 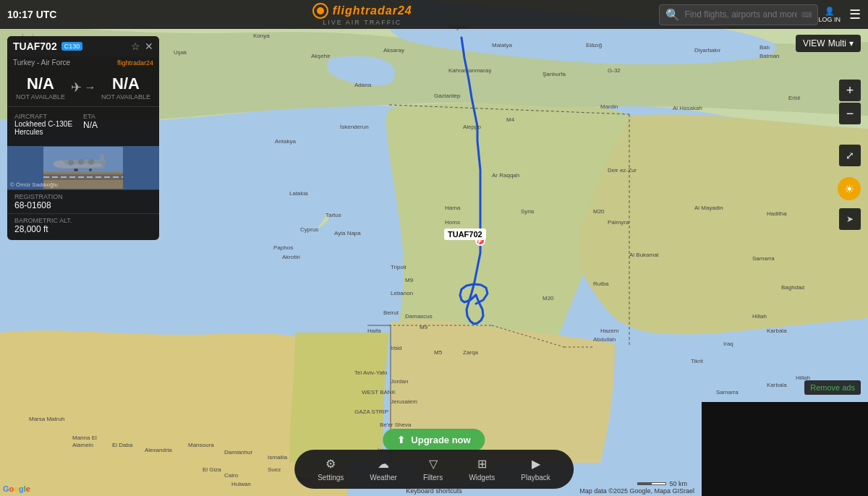 I want to click on svg-text: Elâzığ, so click(x=594, y=45).